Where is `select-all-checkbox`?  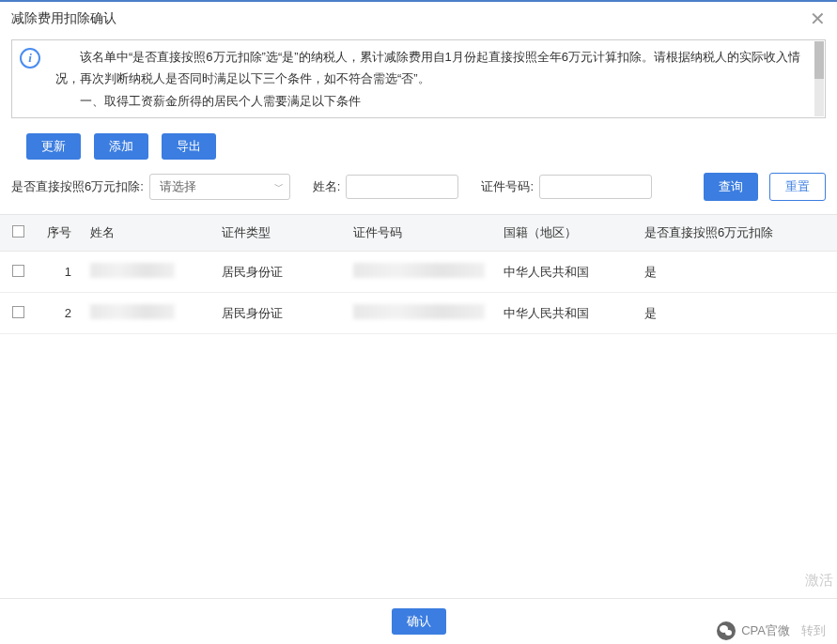
select-all-checkbox is located at coordinates (19, 231).